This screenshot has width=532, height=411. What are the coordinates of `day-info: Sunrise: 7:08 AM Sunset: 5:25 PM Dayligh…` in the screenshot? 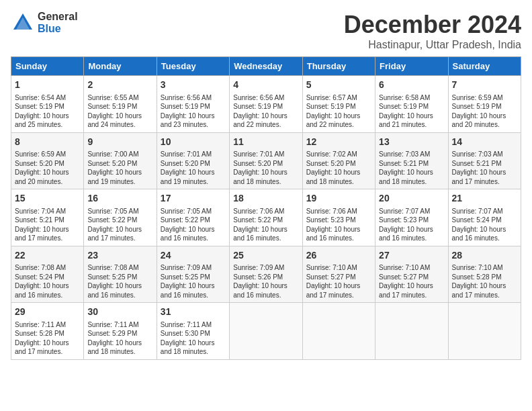 It's located at (120, 281).